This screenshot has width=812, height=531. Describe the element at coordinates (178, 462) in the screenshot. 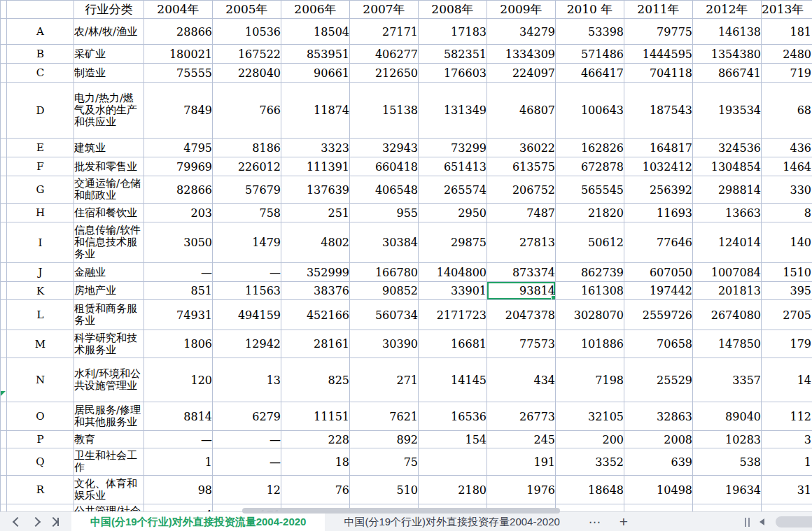

I see `value-cell: 1` at that location.